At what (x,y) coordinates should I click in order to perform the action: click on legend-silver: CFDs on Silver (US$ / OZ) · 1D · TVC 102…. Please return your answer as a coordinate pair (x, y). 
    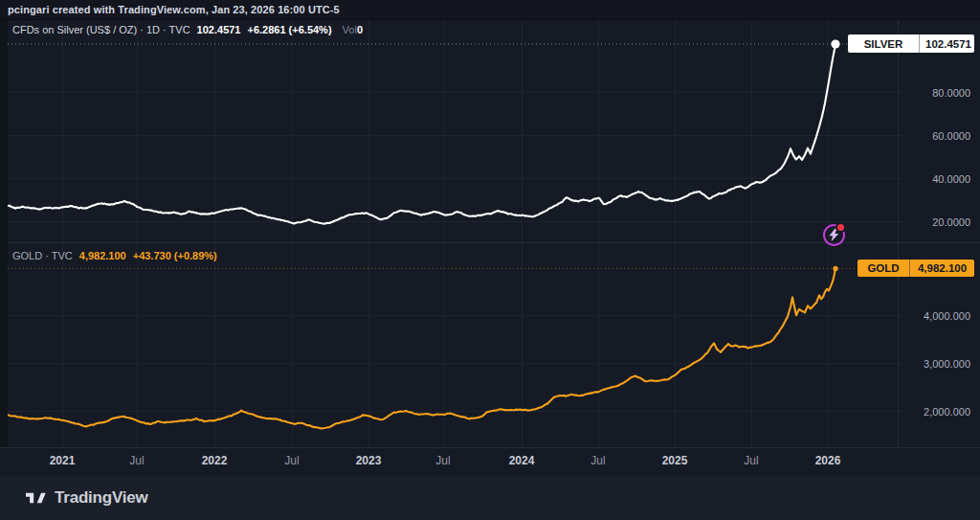
    Looking at the image, I should click on (188, 30).